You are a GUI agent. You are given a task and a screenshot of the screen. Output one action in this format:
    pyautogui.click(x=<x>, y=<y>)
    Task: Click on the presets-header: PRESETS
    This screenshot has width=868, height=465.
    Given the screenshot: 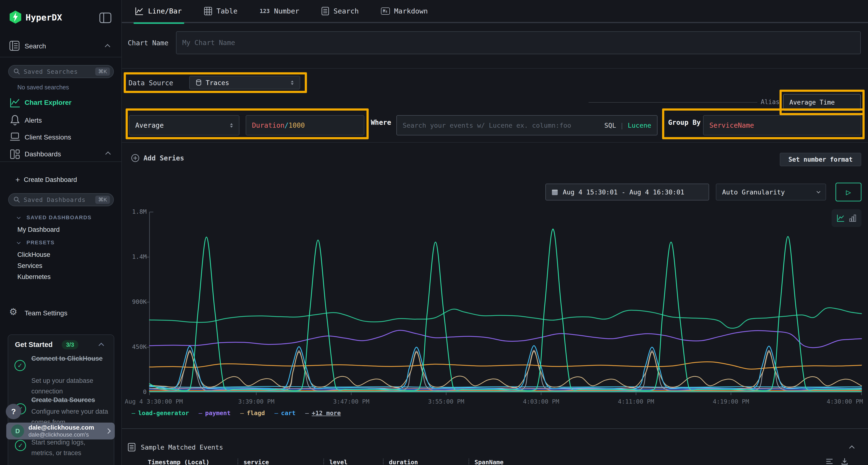 What is the action you would take?
    pyautogui.click(x=40, y=242)
    